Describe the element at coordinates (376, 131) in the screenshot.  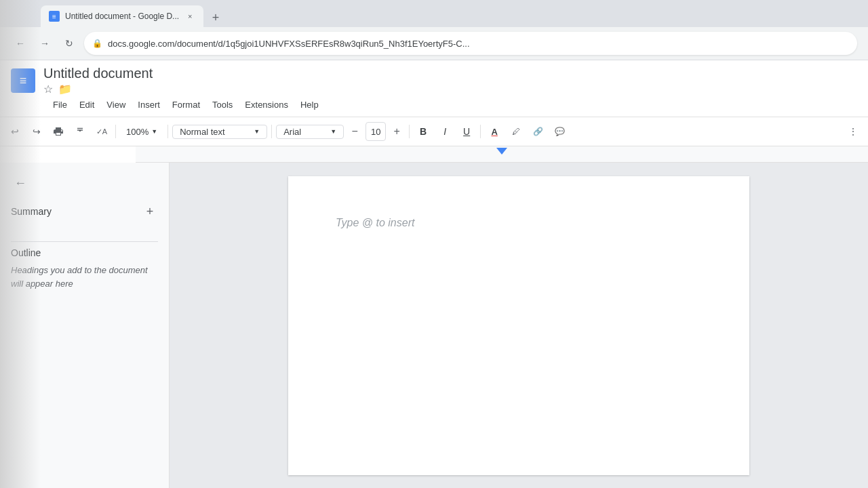
I see `font-size-display: 10` at that location.